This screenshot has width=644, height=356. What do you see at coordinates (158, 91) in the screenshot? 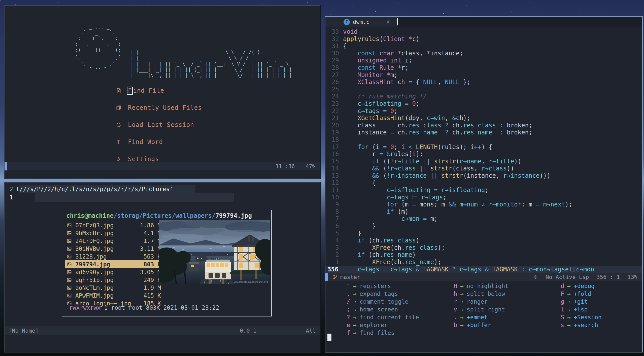
I see `dashboard-item-find-file: Find File` at bounding box center [158, 91].